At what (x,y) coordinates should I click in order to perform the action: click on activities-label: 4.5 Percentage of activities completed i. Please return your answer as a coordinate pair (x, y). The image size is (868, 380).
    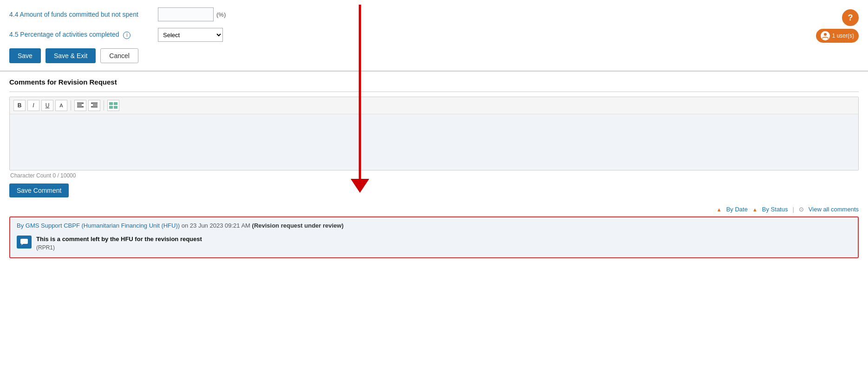
    Looking at the image, I should click on (84, 35).